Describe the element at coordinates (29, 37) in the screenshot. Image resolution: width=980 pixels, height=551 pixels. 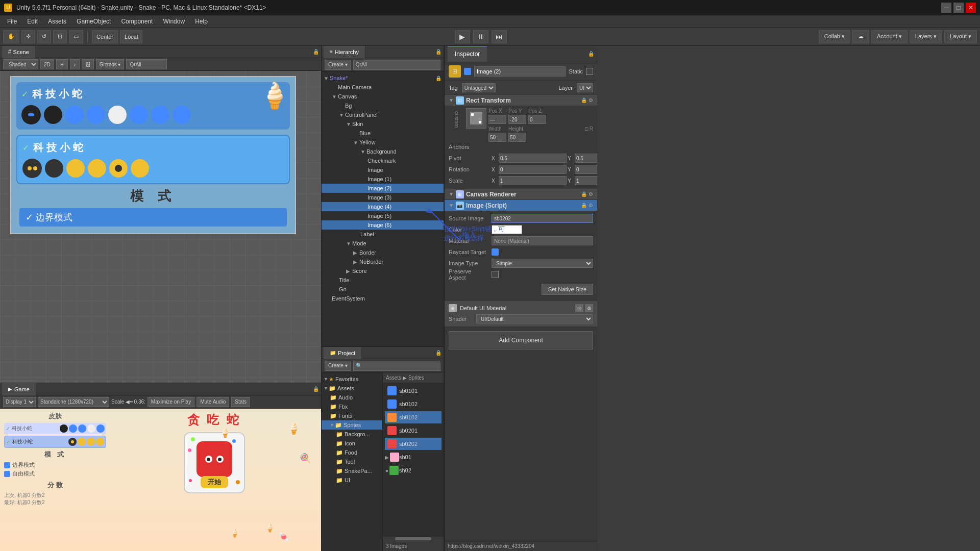
I see `move-tool: ✛` at that location.